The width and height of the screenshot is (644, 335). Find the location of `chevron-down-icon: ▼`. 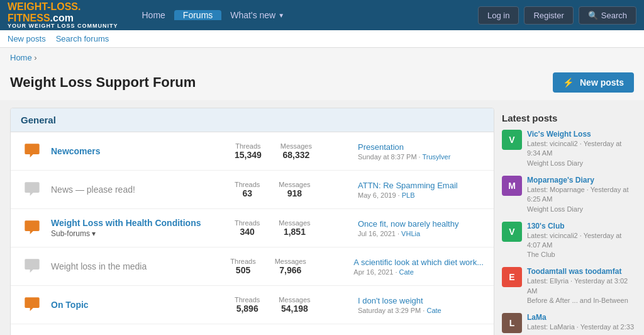

chevron-down-icon: ▼ is located at coordinates (281, 15).